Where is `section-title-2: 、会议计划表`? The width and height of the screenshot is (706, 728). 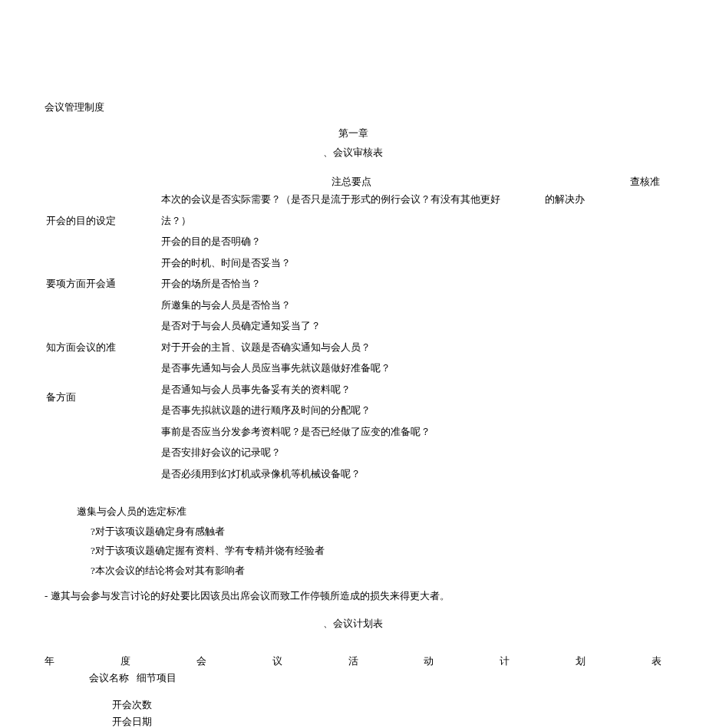 section-title-2: 、会议计划表 is located at coordinates (353, 624).